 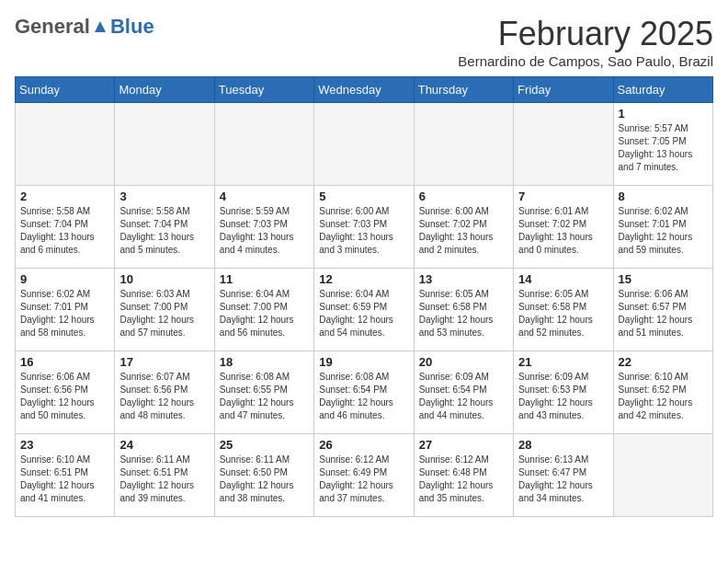 What do you see at coordinates (586, 61) in the screenshot?
I see `location-text: Bernardino de Campos, Sao Paulo, Brazil` at bounding box center [586, 61].